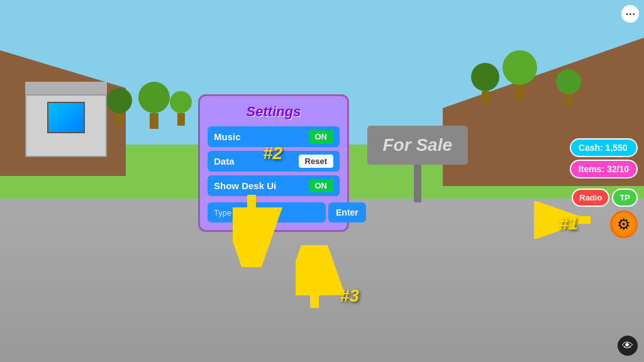 The width and height of the screenshot is (644, 362). What do you see at coordinates (273, 153) in the screenshot?
I see `annotation-label-2: #2` at bounding box center [273, 153].